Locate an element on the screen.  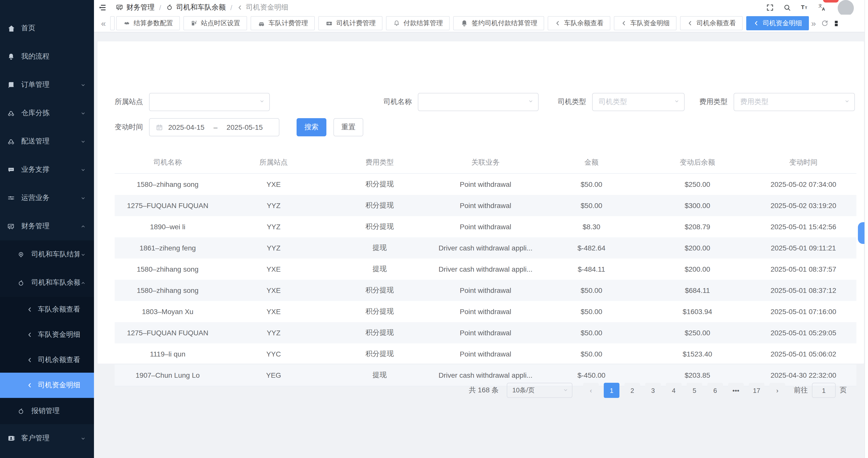
cell-amount: $-482.64 is located at coordinates (592, 248).